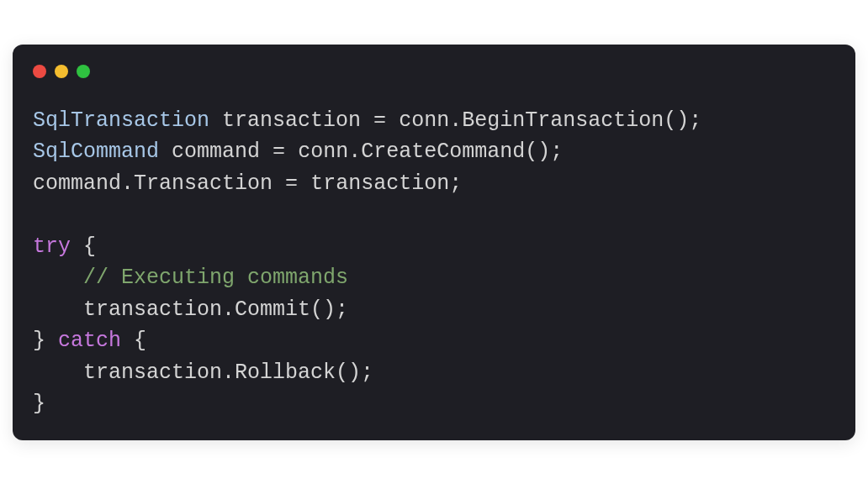 This screenshot has width=868, height=484. I want to click on traffic-lights, so click(434, 71).